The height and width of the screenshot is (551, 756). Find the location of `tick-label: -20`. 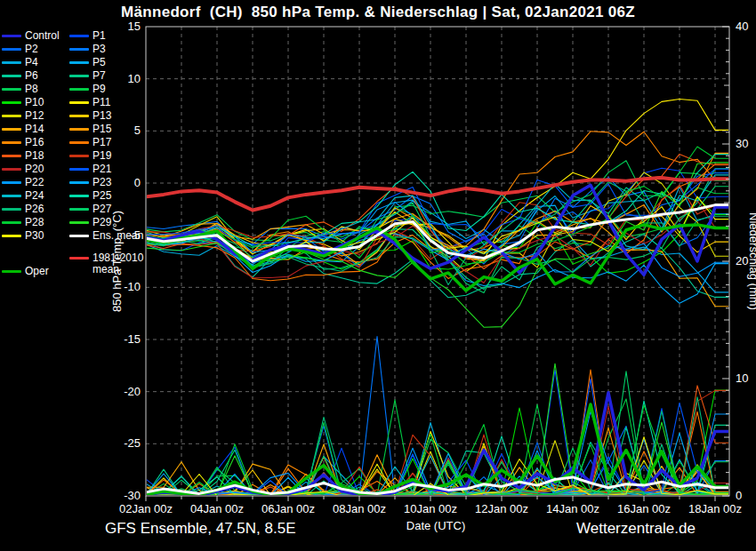

tick-label: -20 is located at coordinates (132, 391).